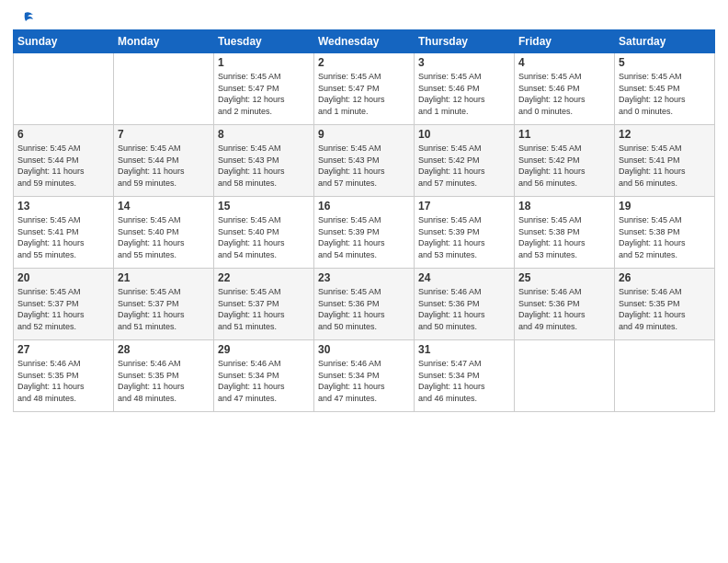 The width and height of the screenshot is (728, 563). What do you see at coordinates (364, 17) in the screenshot?
I see `header` at bounding box center [364, 17].